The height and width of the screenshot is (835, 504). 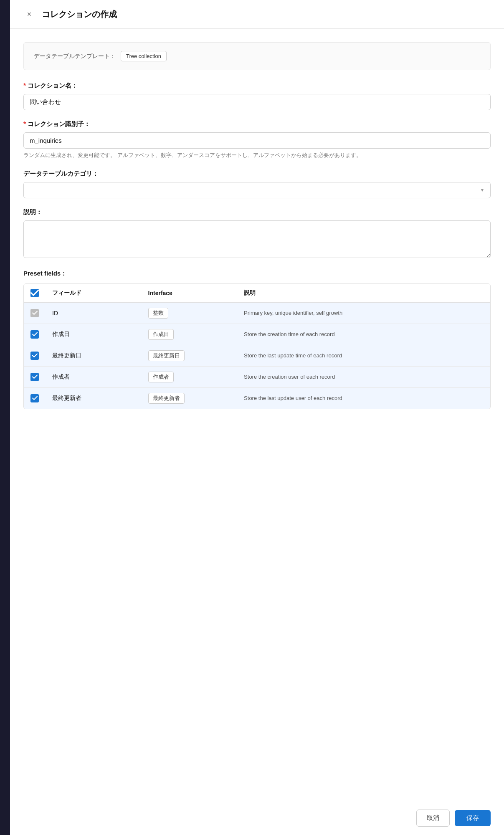 I want to click on col-field-header: フィールド, so click(x=100, y=293).